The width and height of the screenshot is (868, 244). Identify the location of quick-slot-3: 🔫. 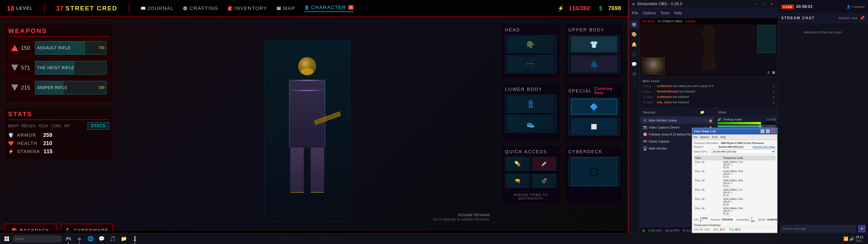
(518, 181).